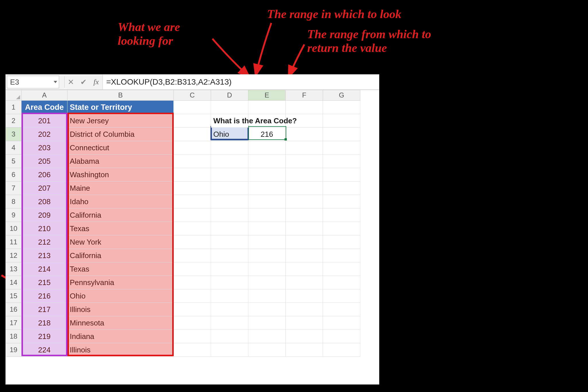 This screenshot has height=392, width=588. What do you see at coordinates (96, 82) in the screenshot?
I see `fx-icon: fx` at bounding box center [96, 82].